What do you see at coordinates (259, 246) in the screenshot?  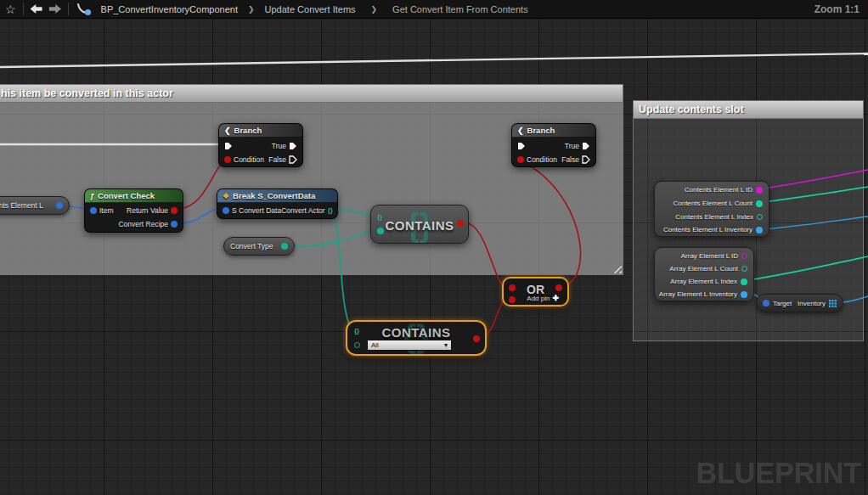 I see `convert-type-node: Convert Type` at bounding box center [259, 246].